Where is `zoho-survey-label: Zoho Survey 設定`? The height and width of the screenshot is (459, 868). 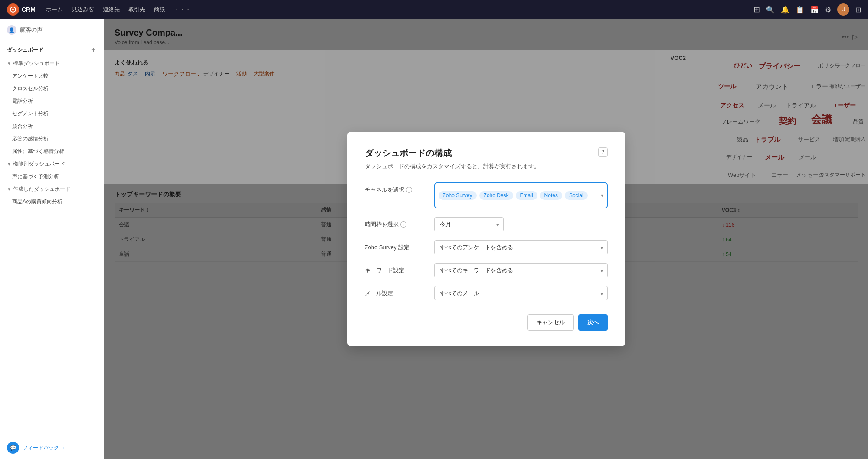
zoho-survey-label: Zoho Survey 設定 is located at coordinates (400, 246).